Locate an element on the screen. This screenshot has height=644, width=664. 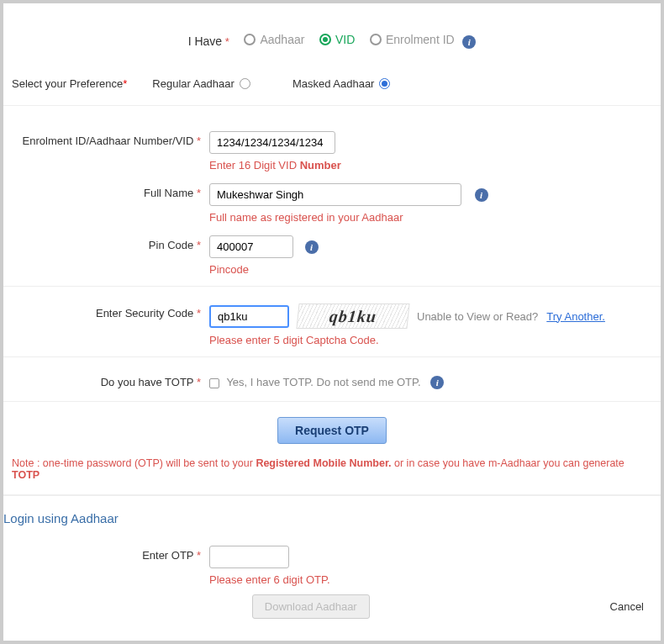
i-have-row: I Have * Aadhaar VID Enrolment ID i is located at coordinates (332, 34).